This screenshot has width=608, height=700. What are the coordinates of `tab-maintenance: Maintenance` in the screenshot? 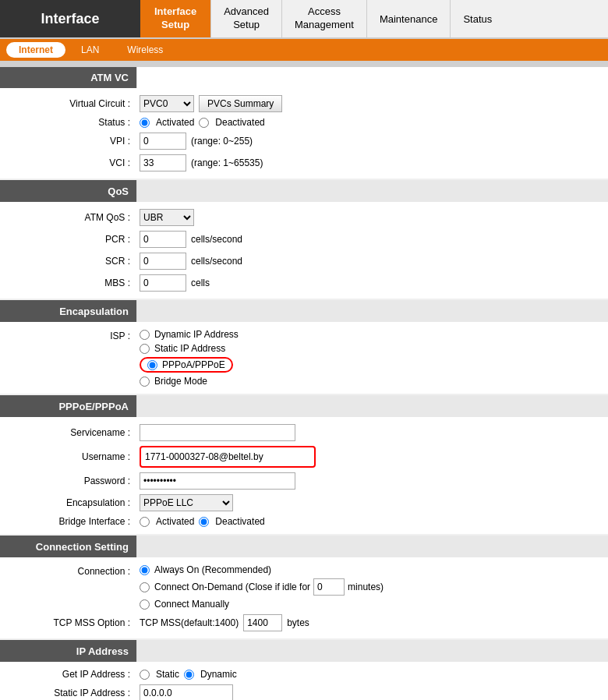 It's located at (408, 19).